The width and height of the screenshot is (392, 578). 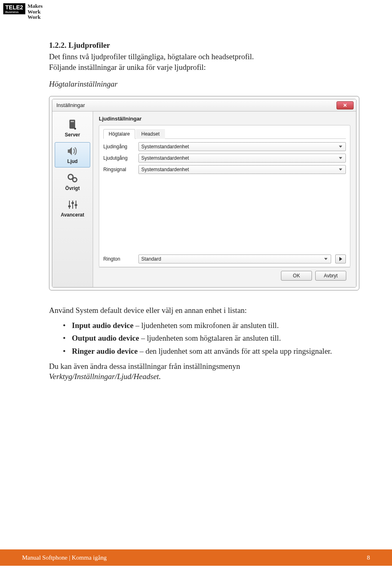 What do you see at coordinates (211, 338) in the screenshot?
I see `list-item: Output audio device – ljudenheten som hö…` at bounding box center [211, 338].